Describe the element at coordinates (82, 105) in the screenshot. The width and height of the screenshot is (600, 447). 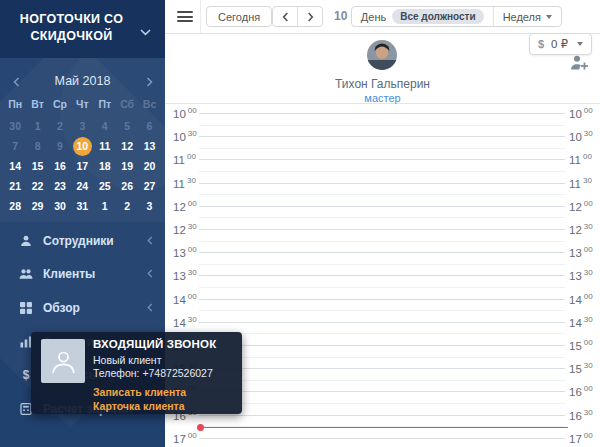
I see `weekday-header-row: ПнВтСрЧтПтСбВс` at that location.